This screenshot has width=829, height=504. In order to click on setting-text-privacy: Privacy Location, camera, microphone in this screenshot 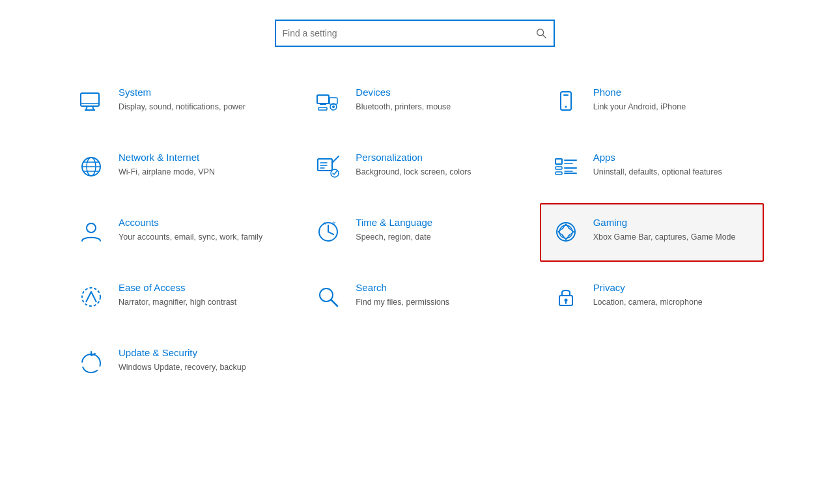, I will do `click(673, 294)`.